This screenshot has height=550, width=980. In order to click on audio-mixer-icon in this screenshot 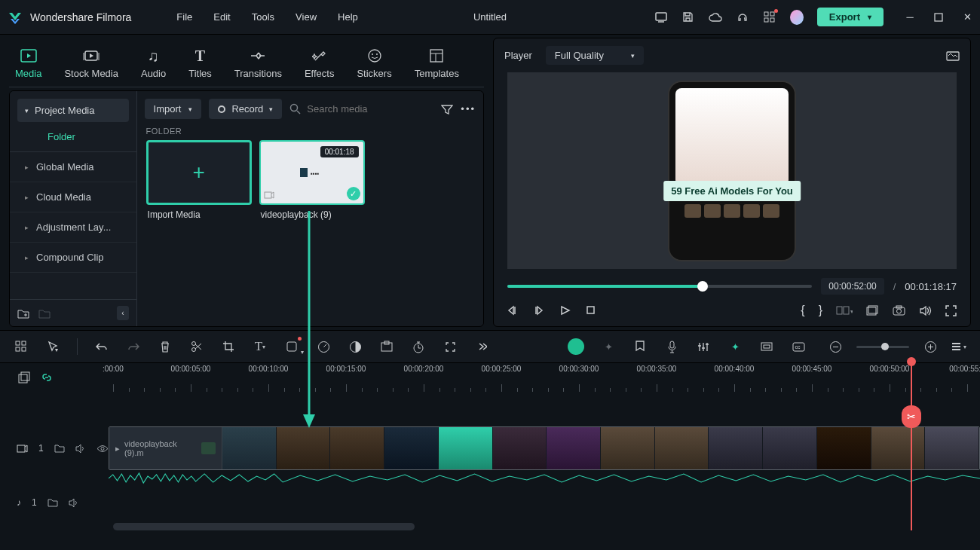, I will do `click(703, 347)`.